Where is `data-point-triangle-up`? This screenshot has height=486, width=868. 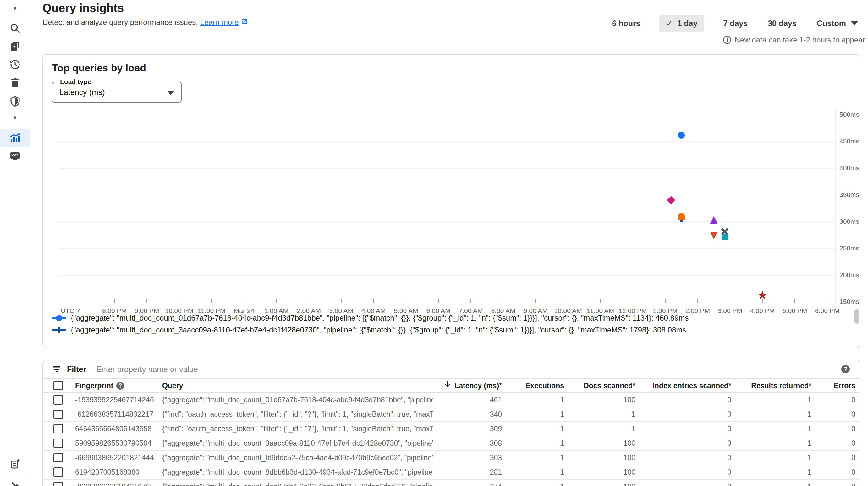 data-point-triangle-up is located at coordinates (714, 220).